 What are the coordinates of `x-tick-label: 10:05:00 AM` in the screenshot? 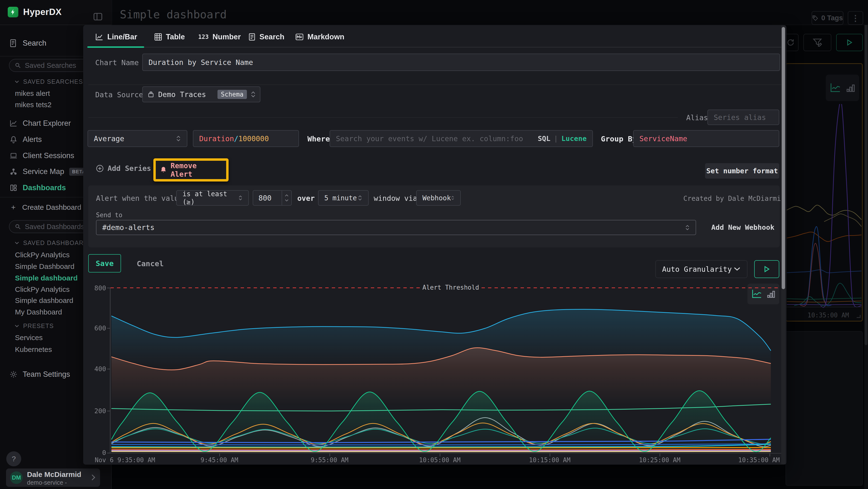 It's located at (440, 460).